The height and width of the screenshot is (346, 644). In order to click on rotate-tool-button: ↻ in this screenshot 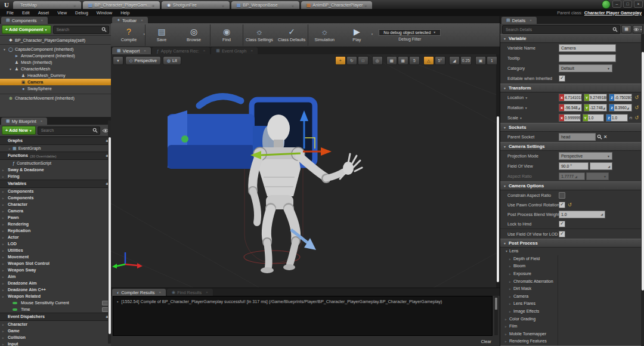, I will do `click(352, 61)`.